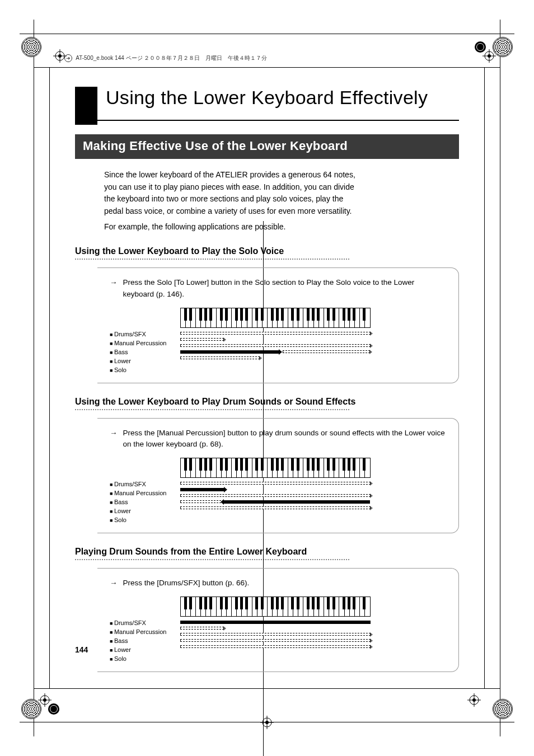 This screenshot has height=756, width=534. I want to click on inner-frame-left, so click(49, 378).